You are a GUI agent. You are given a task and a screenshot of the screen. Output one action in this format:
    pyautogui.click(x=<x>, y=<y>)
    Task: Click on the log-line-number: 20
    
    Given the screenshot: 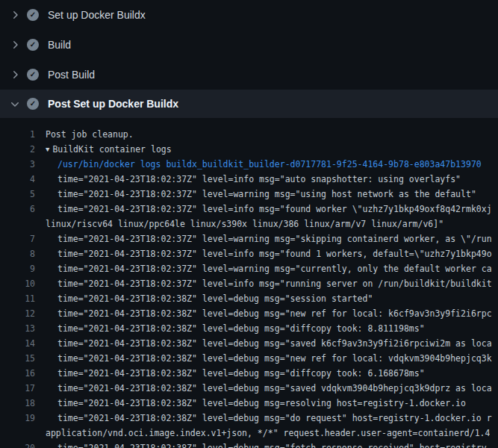 What is the action you would take?
    pyautogui.click(x=18, y=444)
    